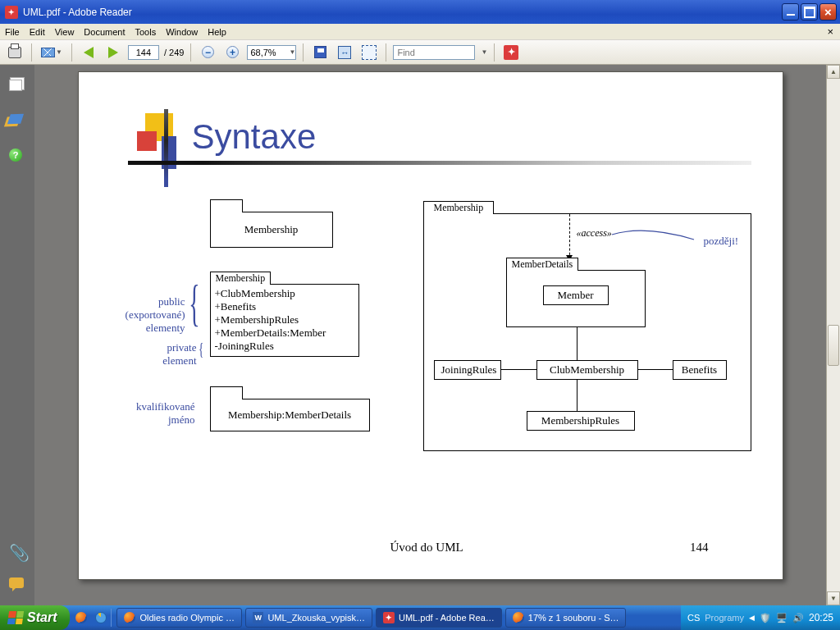 Image resolution: width=840 pixels, height=630 pixels. What do you see at coordinates (569, 236) in the screenshot?
I see `dependency-line` at bounding box center [569, 236].